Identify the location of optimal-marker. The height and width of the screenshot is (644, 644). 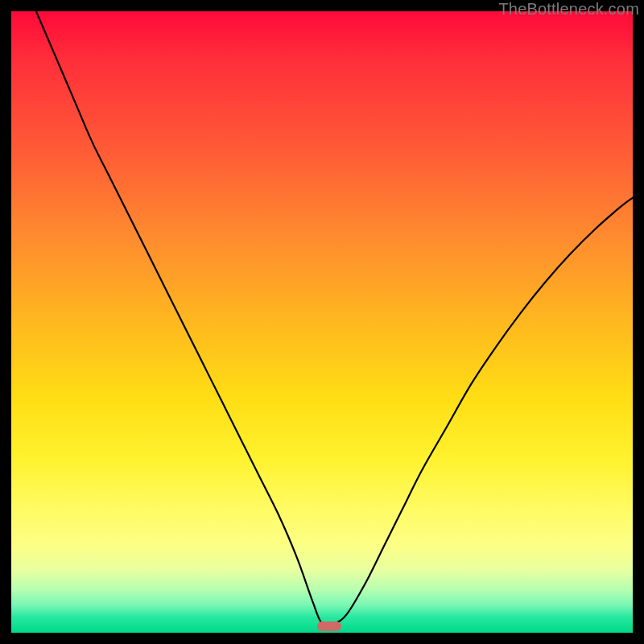
(329, 626).